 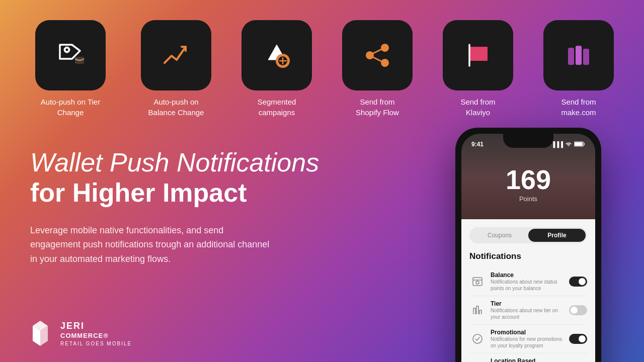 What do you see at coordinates (277, 107) in the screenshot?
I see `feature-label-segmented: Segmentedcampaigns` at bounding box center [277, 107].